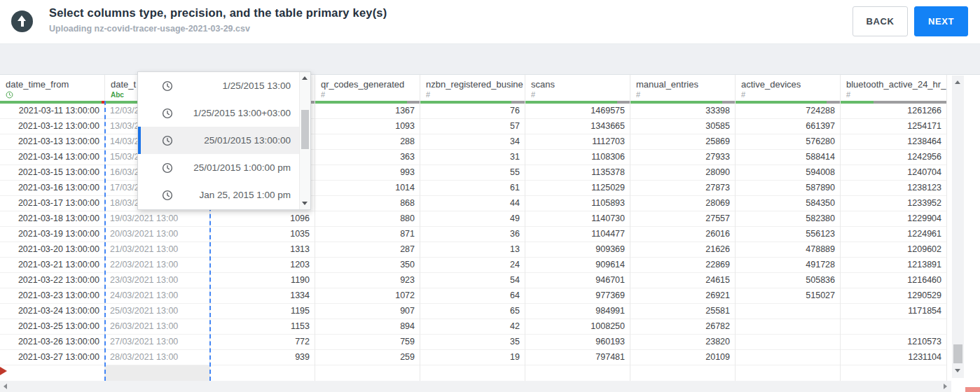 The image size is (980, 392). I want to click on scroll-right-arrow-icon, so click(946, 386).